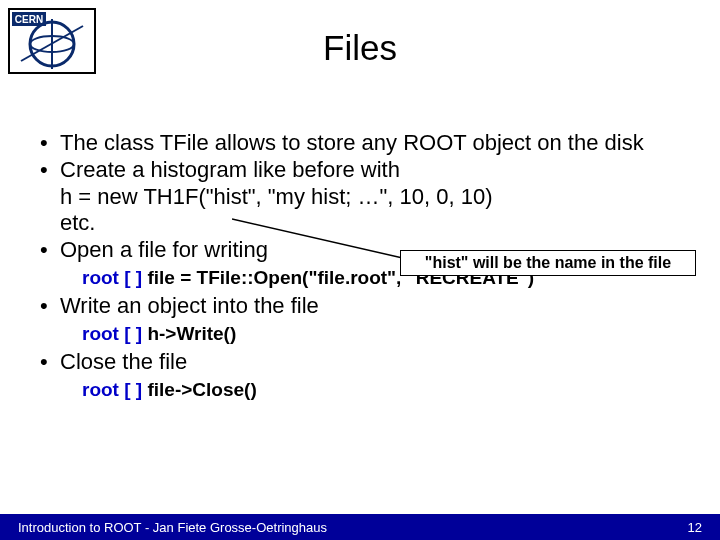 Image resolution: width=720 pixels, height=540 pixels. Describe the element at coordinates (29, 20) in the screenshot. I see `logo-text: CERN` at that location.